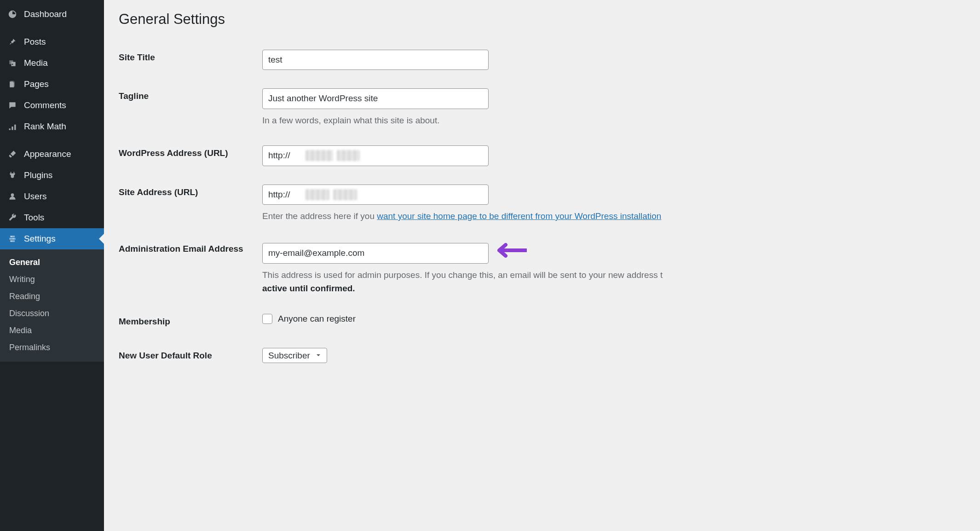  What do you see at coordinates (12, 154) in the screenshot?
I see `brush-icon` at bounding box center [12, 154].